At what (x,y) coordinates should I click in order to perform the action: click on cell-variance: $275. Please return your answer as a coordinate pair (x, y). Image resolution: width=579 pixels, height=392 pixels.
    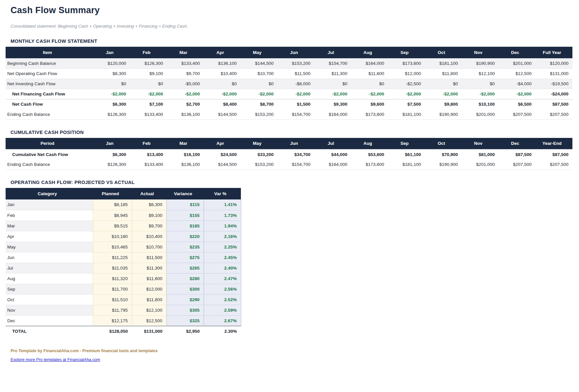
    Looking at the image, I should click on (185, 257).